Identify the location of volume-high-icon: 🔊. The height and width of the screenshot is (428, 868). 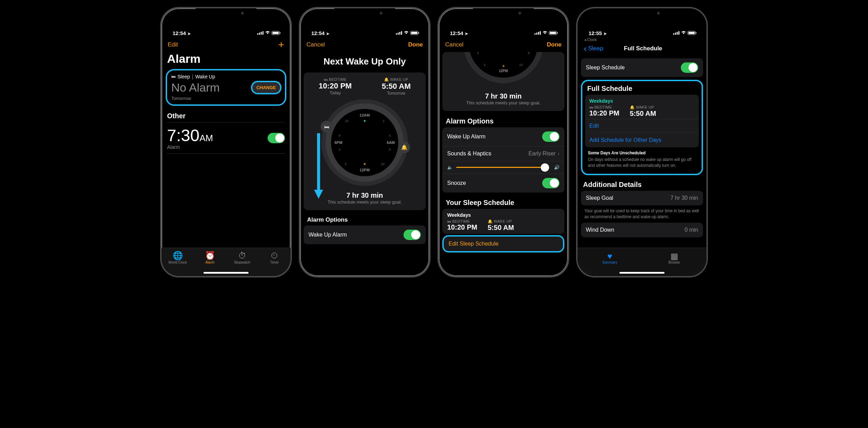
(557, 167).